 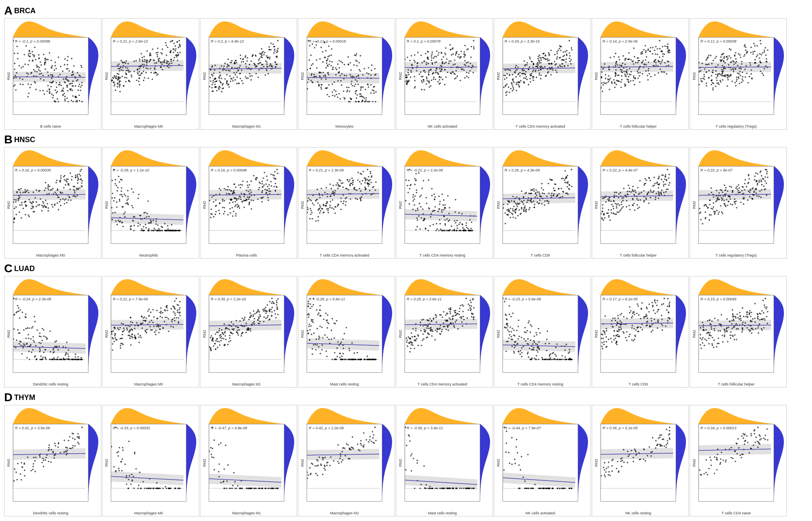 What do you see at coordinates (128, 199) in the screenshot?
I see `svg-point-2059` at bounding box center [128, 199].